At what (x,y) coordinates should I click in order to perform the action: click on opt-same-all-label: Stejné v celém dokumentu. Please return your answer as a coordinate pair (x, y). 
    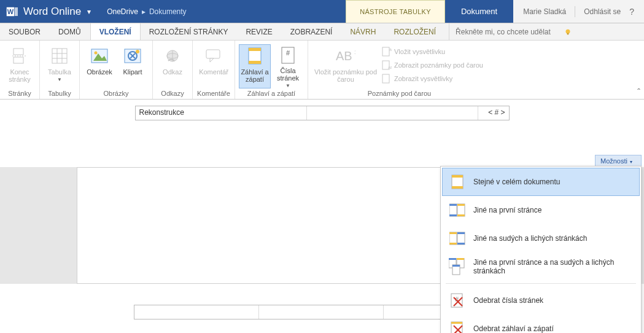
    Looking at the image, I should click on (517, 182).